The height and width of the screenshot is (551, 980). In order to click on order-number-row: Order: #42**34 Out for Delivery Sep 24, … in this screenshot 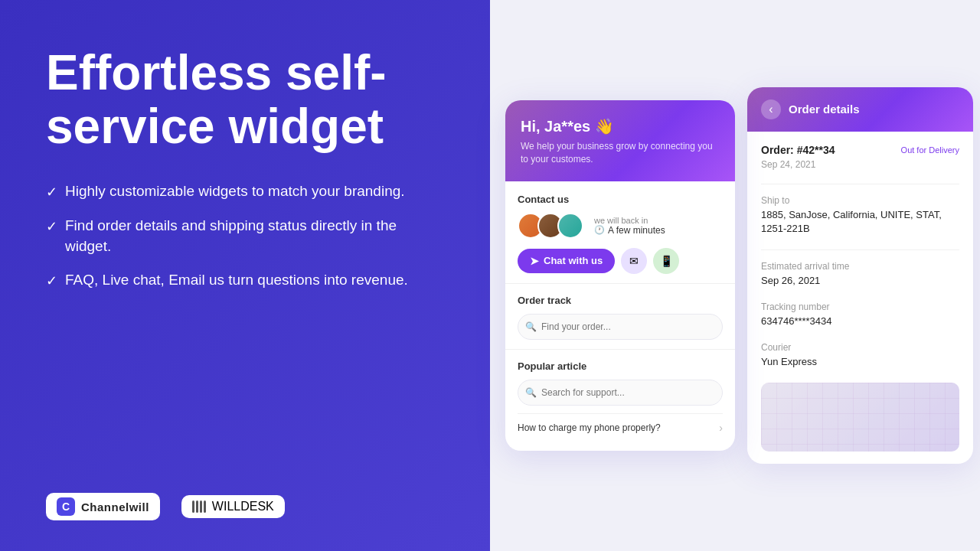, I will do `click(861, 157)`.